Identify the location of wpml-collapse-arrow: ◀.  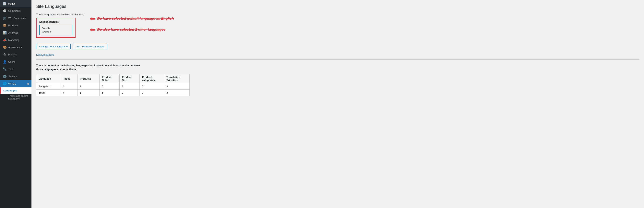
(28, 84).